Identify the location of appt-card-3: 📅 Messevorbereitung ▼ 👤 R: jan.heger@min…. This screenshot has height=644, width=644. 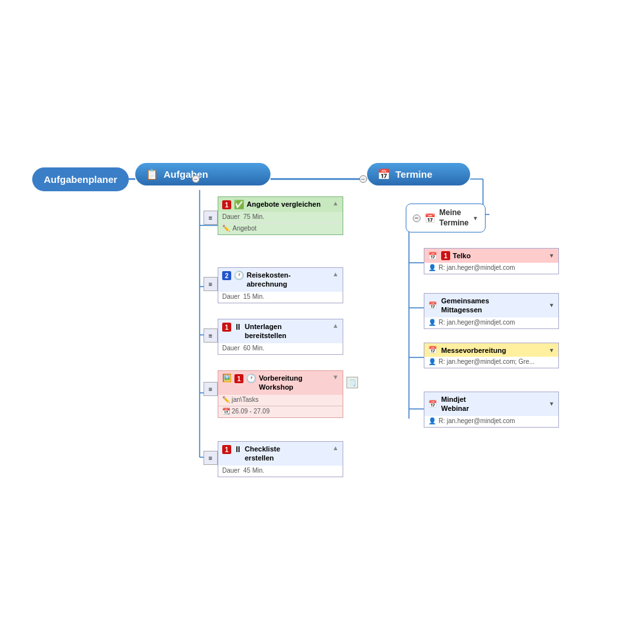
(491, 355).